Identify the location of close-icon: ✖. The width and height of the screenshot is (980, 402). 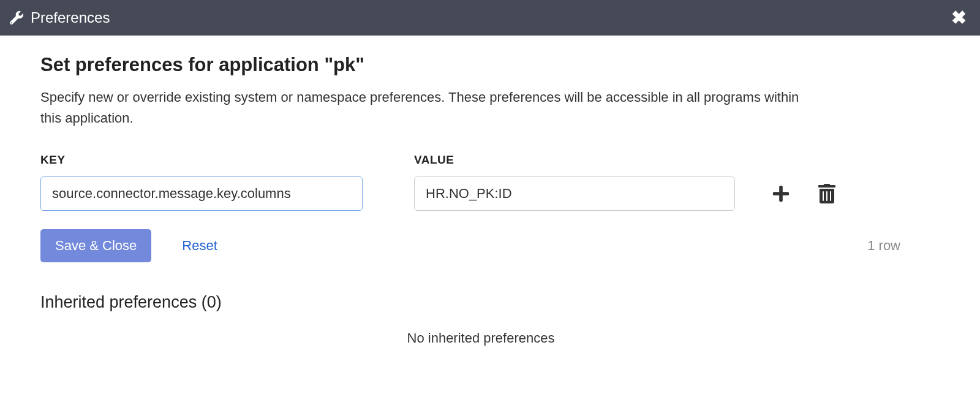
(959, 18).